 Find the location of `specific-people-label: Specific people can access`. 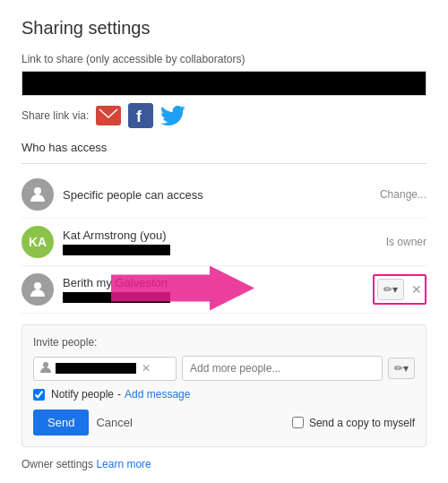

specific-people-label: Specific people can access is located at coordinates (133, 195).